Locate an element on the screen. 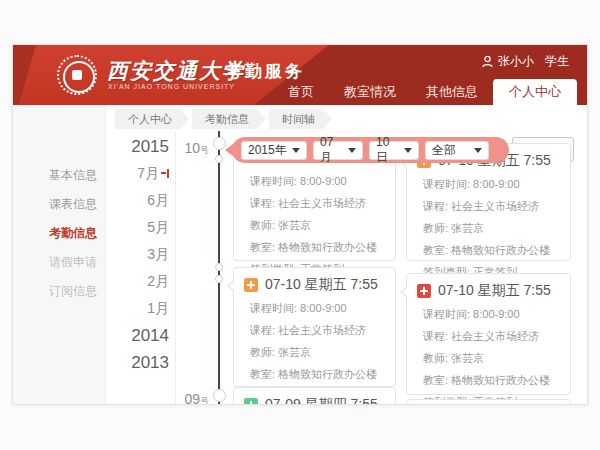 Image resolution: width=600 pixels, height=450 pixels. sidebar-item-leave-request: 请假申请 is located at coordinates (59, 262).